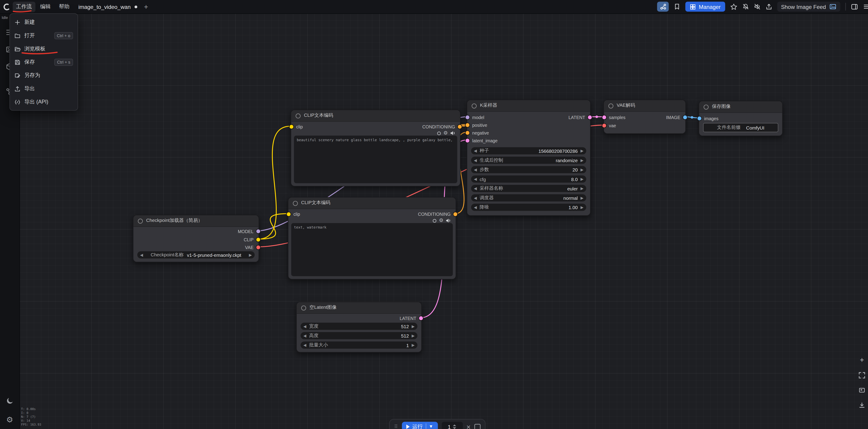 The width and height of the screenshot is (868, 429). Describe the element at coordinates (372, 250) in the screenshot. I see `prompt-textarea: text, watermark` at that location.